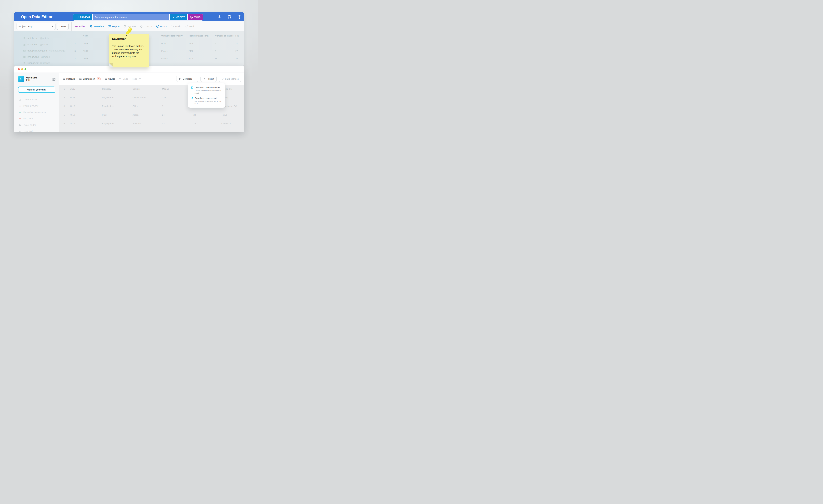 The image size is (823, 504). I want to click on errors-icon, so click(158, 26).